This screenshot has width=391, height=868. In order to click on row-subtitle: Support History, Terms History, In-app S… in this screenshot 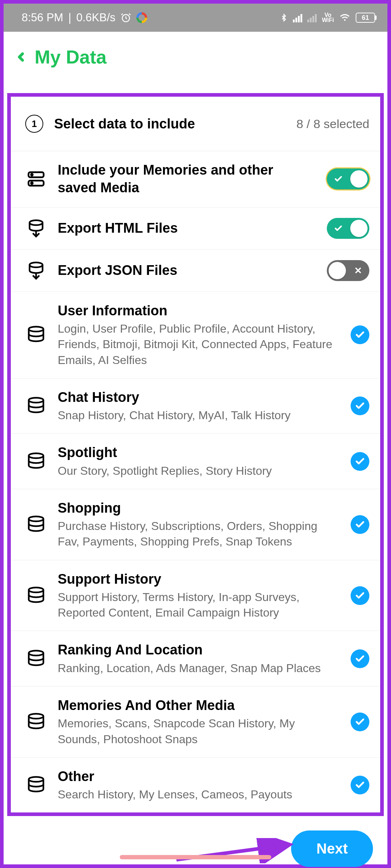, I will do `click(197, 605)`.